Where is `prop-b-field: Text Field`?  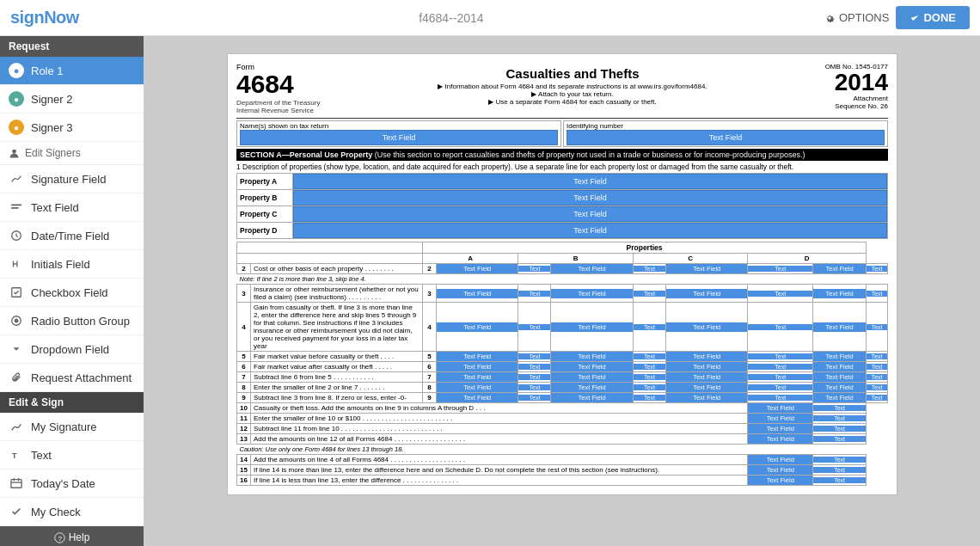 prop-b-field: Text Field is located at coordinates (590, 198).